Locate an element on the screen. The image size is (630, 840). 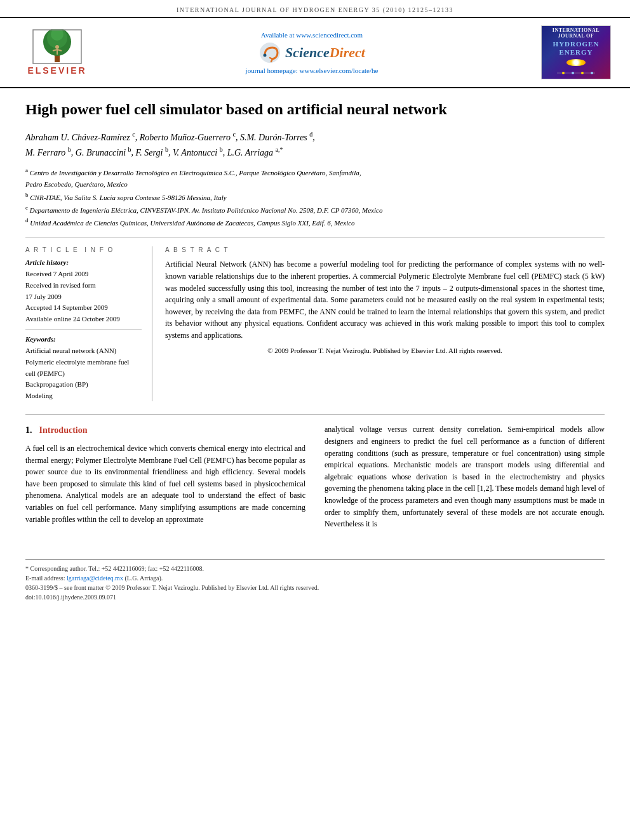
banner: ELSEVIER Available at www.sciencedirect.… is located at coordinates (315, 53).